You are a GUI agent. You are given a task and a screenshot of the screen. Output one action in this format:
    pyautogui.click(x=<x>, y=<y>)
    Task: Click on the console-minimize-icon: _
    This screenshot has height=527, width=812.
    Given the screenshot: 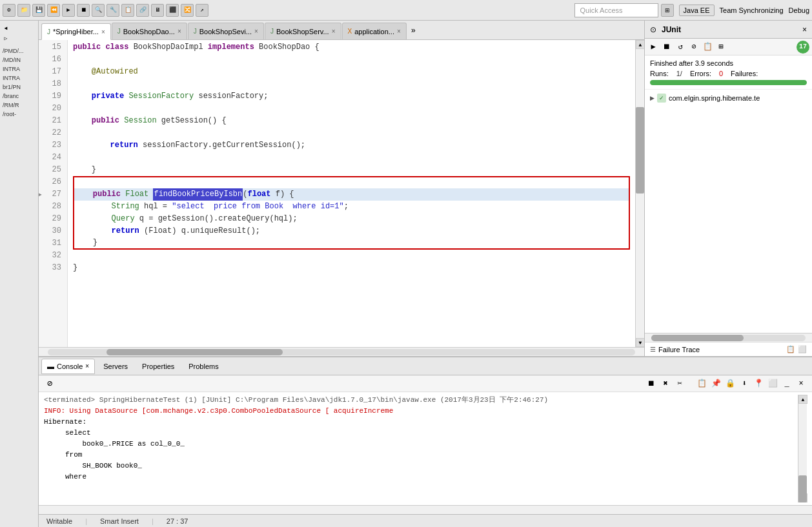 What is the action you would take?
    pyautogui.click(x=787, y=384)
    